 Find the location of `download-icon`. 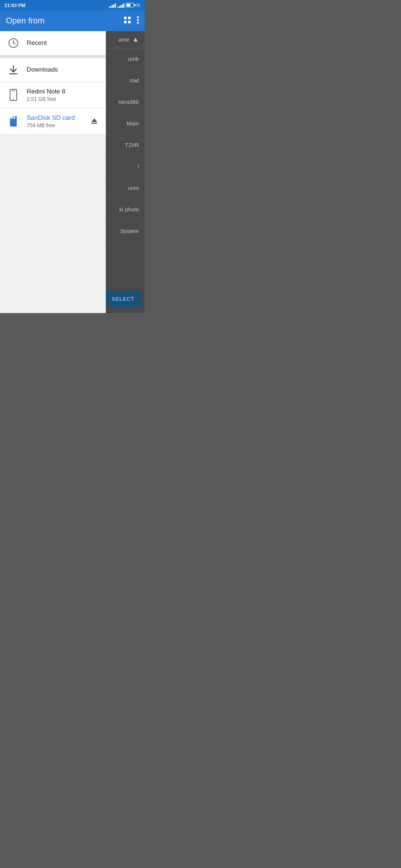

download-icon is located at coordinates (13, 70).